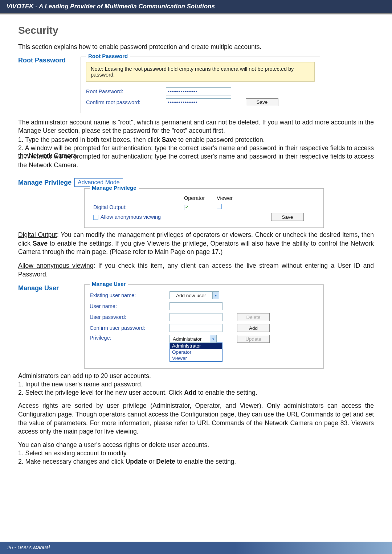 The width and height of the screenshot is (392, 554). I want to click on list-step-2-text: 2. A window will be prompted for authent…, so click(196, 161).